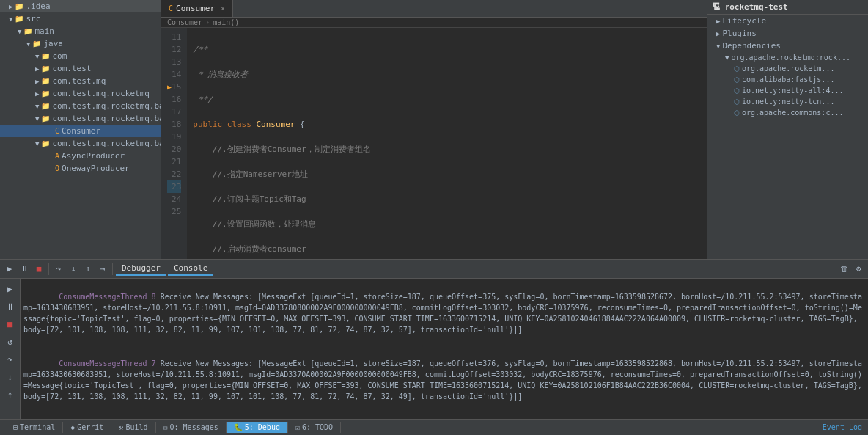 The height and width of the screenshot is (435, 868). What do you see at coordinates (787, 69) in the screenshot?
I see `right-tree-dep-2: ⬡ org.apache.rocketm...` at bounding box center [787, 69].